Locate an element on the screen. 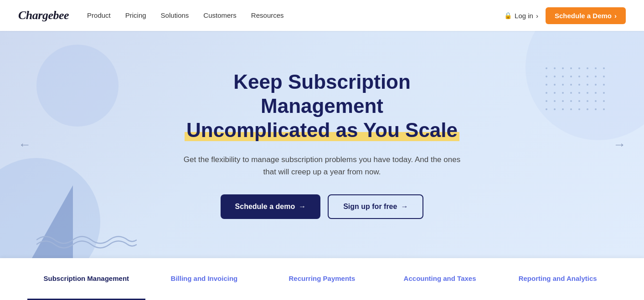  hero-next-button: → is located at coordinates (619, 145).